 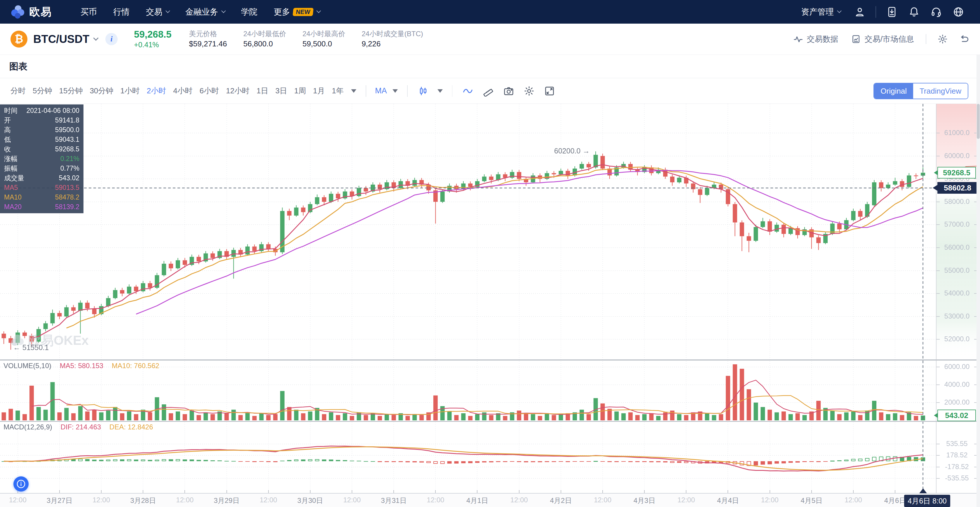 What do you see at coordinates (914, 12) in the screenshot?
I see `bell-icon` at bounding box center [914, 12].